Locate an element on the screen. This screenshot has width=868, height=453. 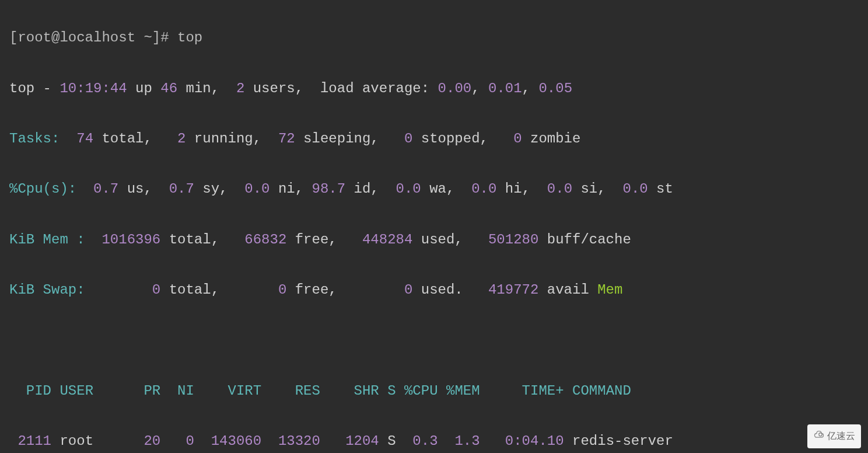
users-count: 2 is located at coordinates (240, 89).